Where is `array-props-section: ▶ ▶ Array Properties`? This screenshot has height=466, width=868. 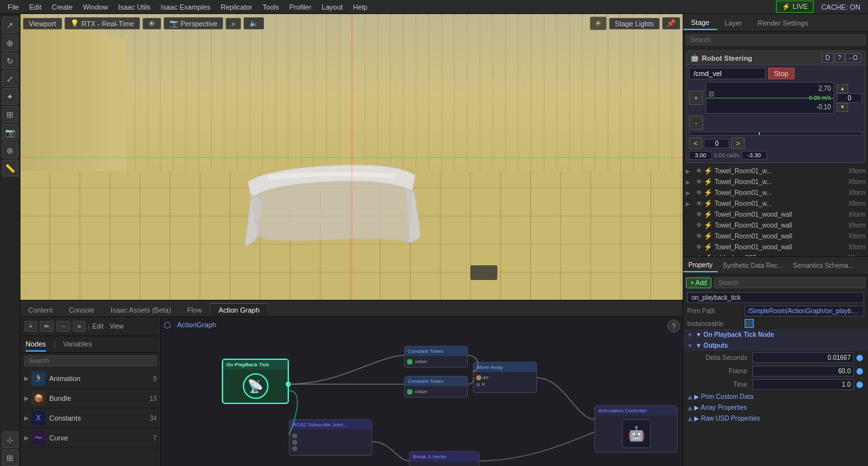 array-props-section: ▶ ▶ Array Properties is located at coordinates (776, 408).